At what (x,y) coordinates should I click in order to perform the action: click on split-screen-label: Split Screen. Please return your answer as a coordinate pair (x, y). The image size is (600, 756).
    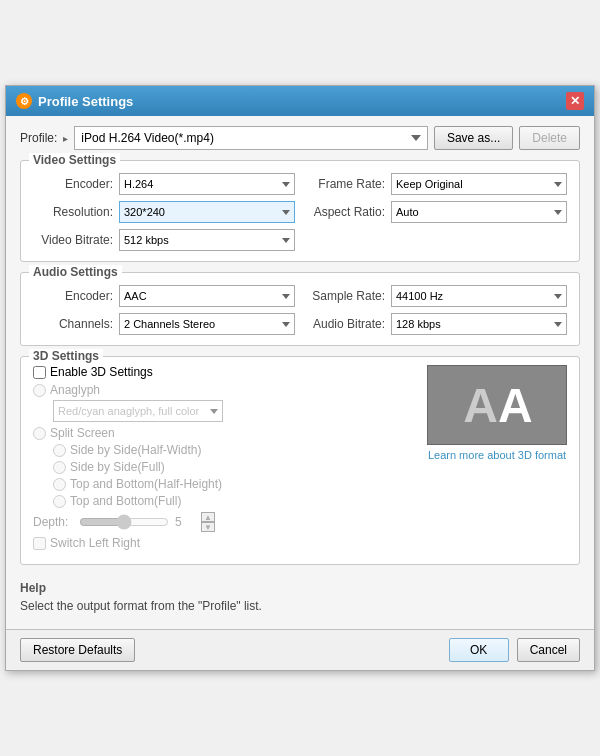
    Looking at the image, I should click on (82, 433).